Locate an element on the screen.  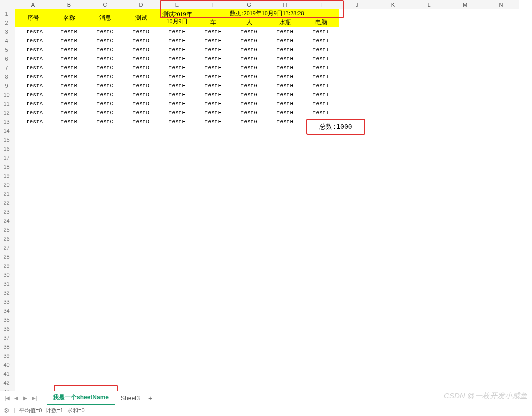
row-header: 43 is located at coordinates (8, 390).